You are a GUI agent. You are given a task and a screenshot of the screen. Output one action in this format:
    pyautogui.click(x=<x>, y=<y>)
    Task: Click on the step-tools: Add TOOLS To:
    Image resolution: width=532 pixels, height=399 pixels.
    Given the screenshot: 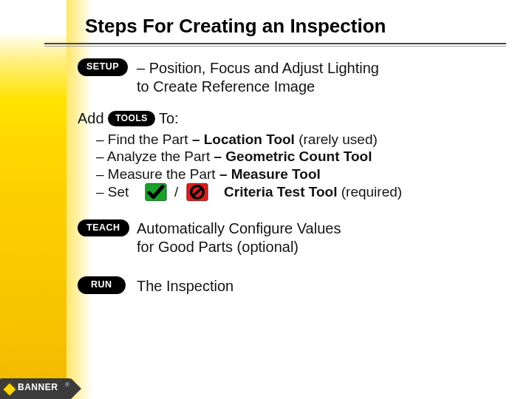 What is the action you would take?
    pyautogui.click(x=294, y=118)
    